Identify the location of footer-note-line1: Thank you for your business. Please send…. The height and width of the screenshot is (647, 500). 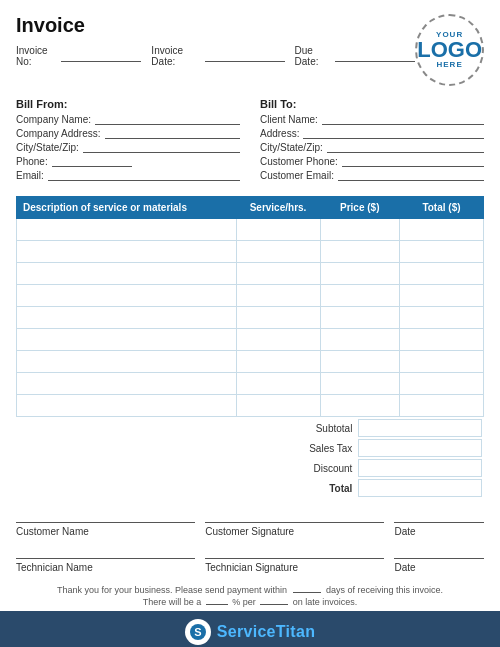
(250, 589).